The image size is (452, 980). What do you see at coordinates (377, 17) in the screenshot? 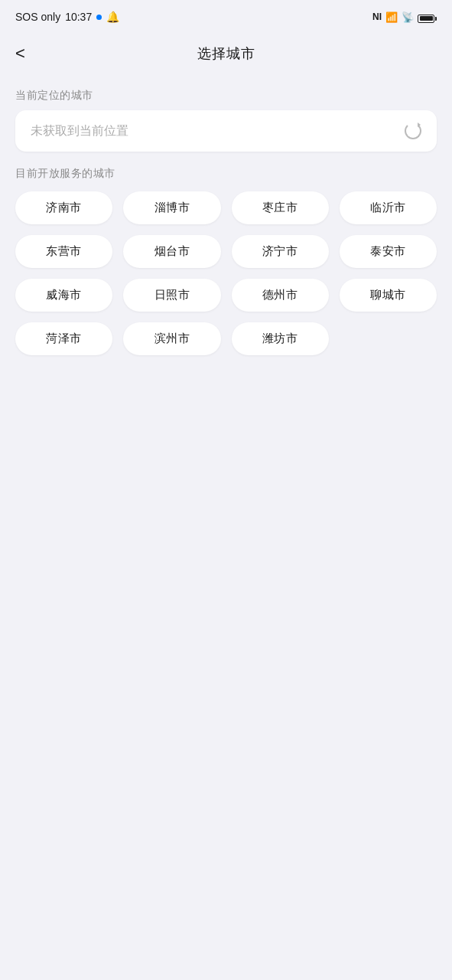
I see `nfc-icon: NI` at bounding box center [377, 17].